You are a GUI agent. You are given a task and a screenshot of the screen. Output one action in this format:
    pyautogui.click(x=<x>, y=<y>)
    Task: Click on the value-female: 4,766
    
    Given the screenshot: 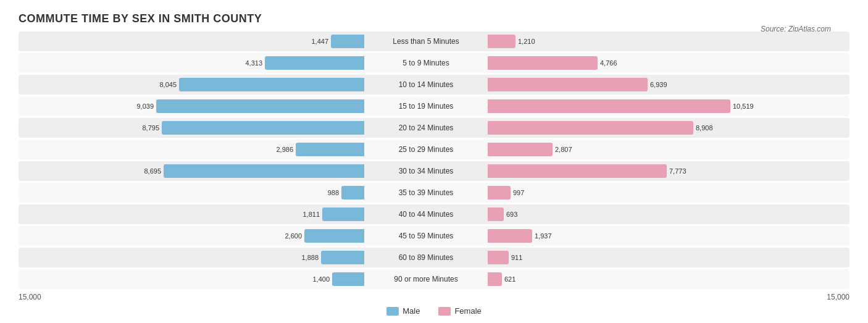 What is the action you would take?
    pyautogui.click(x=609, y=63)
    